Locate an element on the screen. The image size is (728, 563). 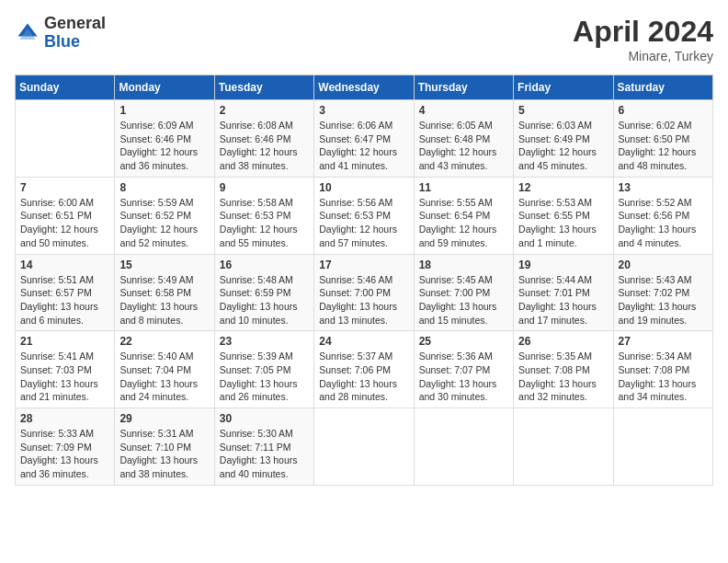
day-number: 28 is located at coordinates (64, 419).